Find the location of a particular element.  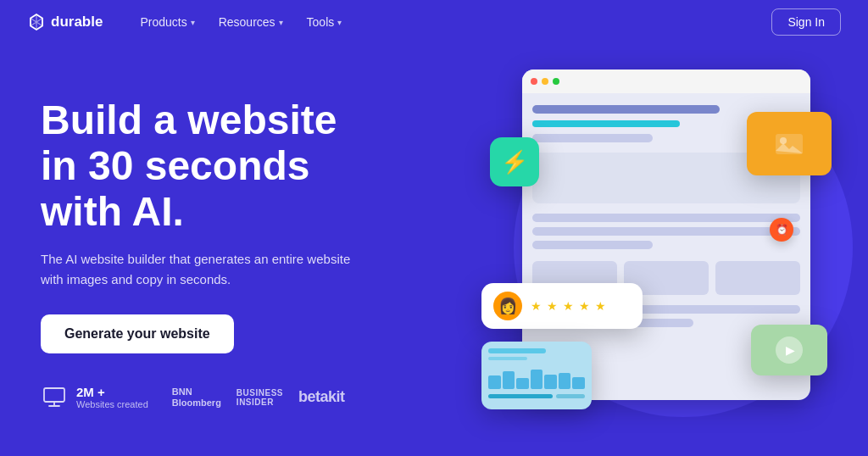

monitor-icon is located at coordinates (54, 398).